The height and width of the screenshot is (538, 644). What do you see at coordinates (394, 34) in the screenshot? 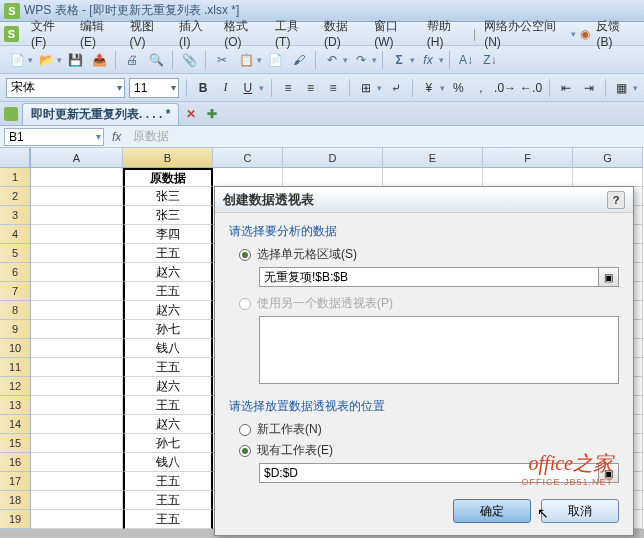
I see `menu-window: 窗口(W)` at bounding box center [394, 34].